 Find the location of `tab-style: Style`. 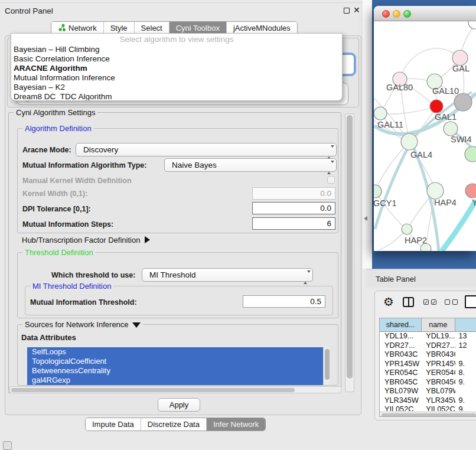

tab-style: Style is located at coordinates (119, 28).